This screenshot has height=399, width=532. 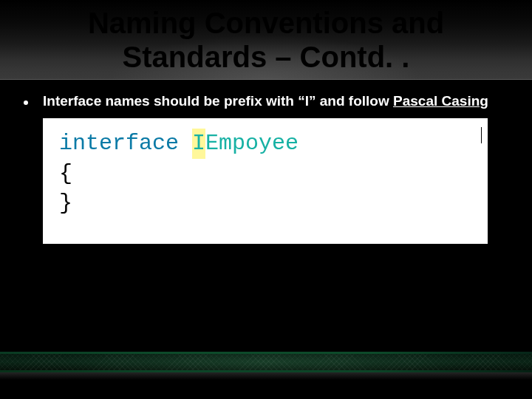 What do you see at coordinates (266, 376) in the screenshot?
I see `footer-gloss` at bounding box center [266, 376].